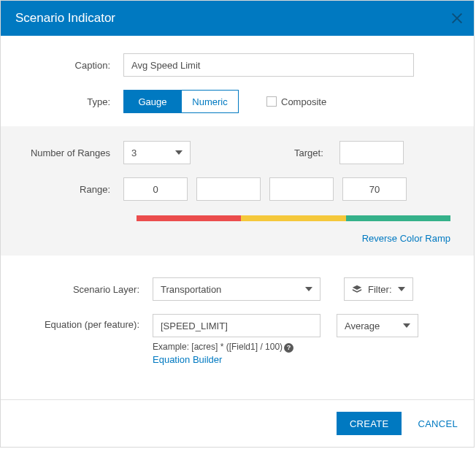 The width and height of the screenshot is (476, 449). What do you see at coordinates (83, 323) in the screenshot?
I see `equation-label: Equation (per feature):` at bounding box center [83, 323].